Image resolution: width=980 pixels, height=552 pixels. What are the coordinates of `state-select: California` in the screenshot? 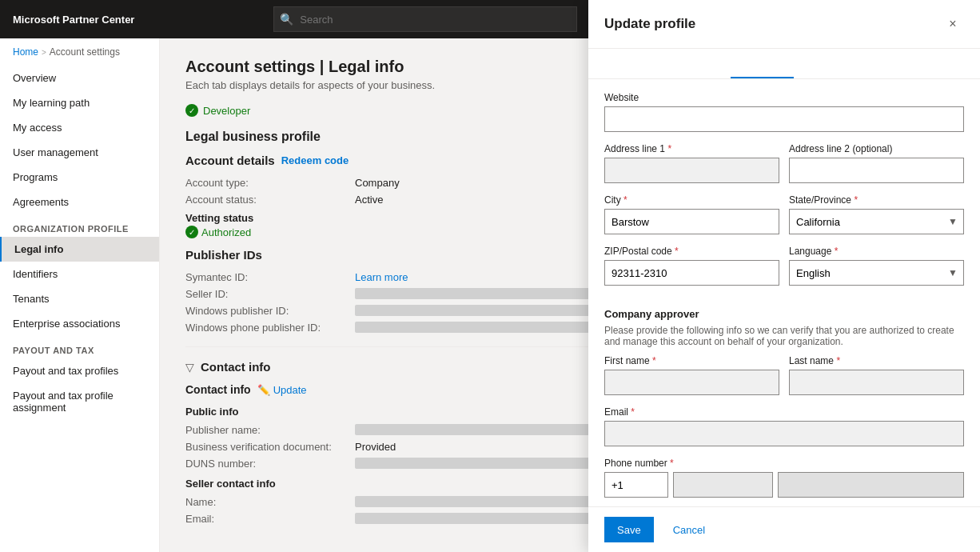 It's located at (876, 222).